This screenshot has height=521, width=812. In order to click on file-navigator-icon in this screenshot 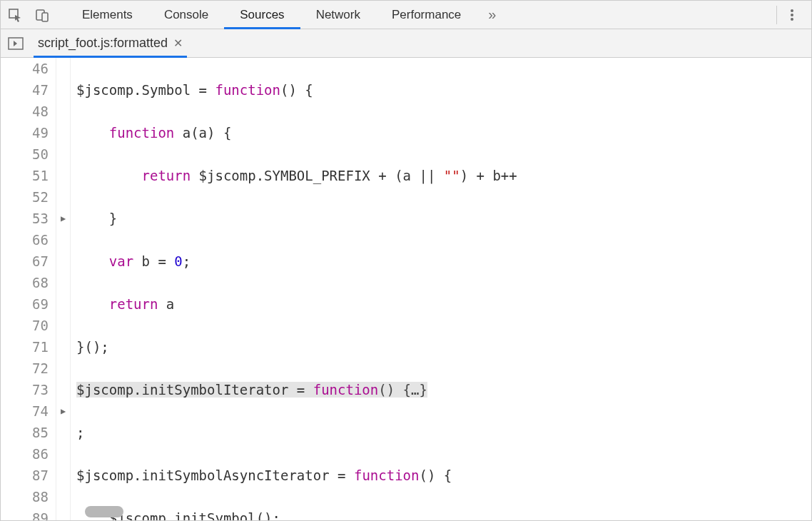, I will do `click(16, 44)`.